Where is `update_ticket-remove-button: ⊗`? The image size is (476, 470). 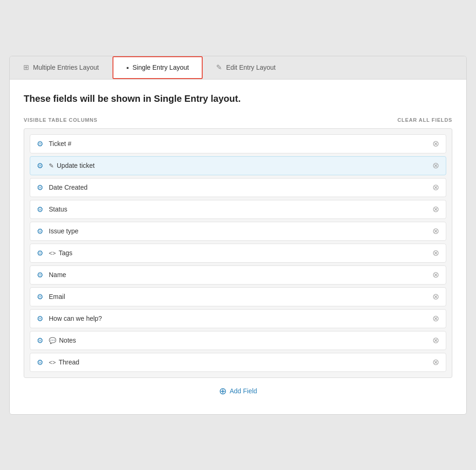
update_ticket-remove-button: ⊗ is located at coordinates (436, 165).